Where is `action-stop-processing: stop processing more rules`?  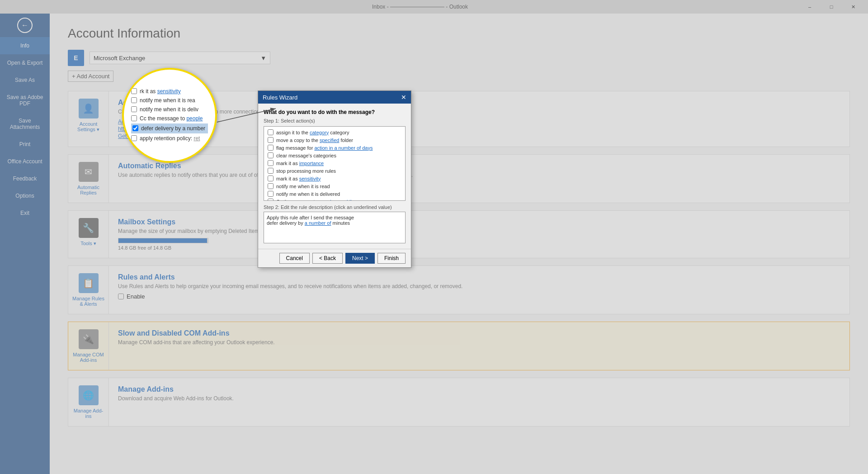
action-stop-processing: stop processing more rules is located at coordinates (335, 171).